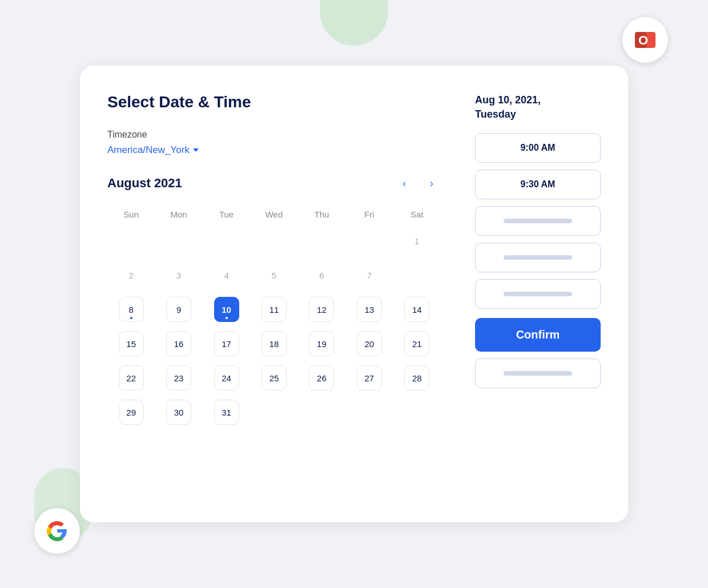 Image resolution: width=708 pixels, height=588 pixels. What do you see at coordinates (321, 309) in the screenshot?
I see `day-btn-12: 12` at bounding box center [321, 309].